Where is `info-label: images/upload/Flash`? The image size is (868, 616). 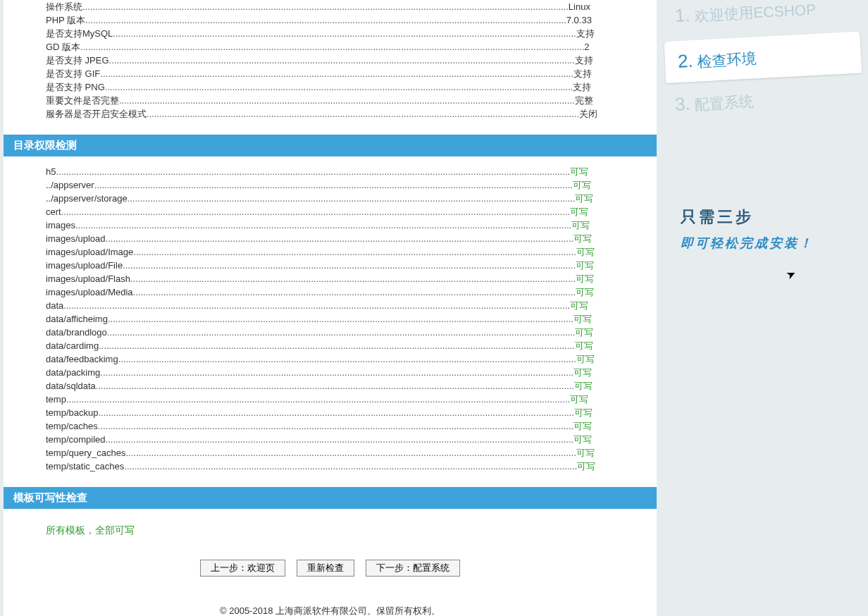 info-label: images/upload/Flash is located at coordinates (88, 279).